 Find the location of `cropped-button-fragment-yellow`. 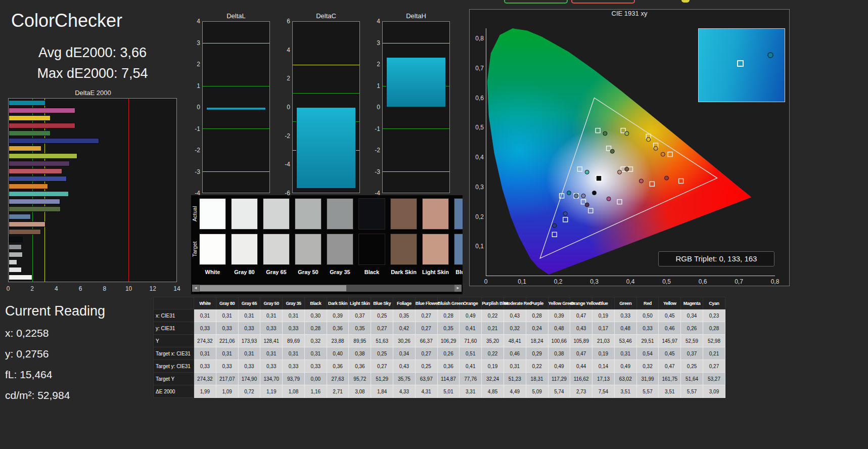

cropped-button-fragment-yellow is located at coordinates (686, 1).